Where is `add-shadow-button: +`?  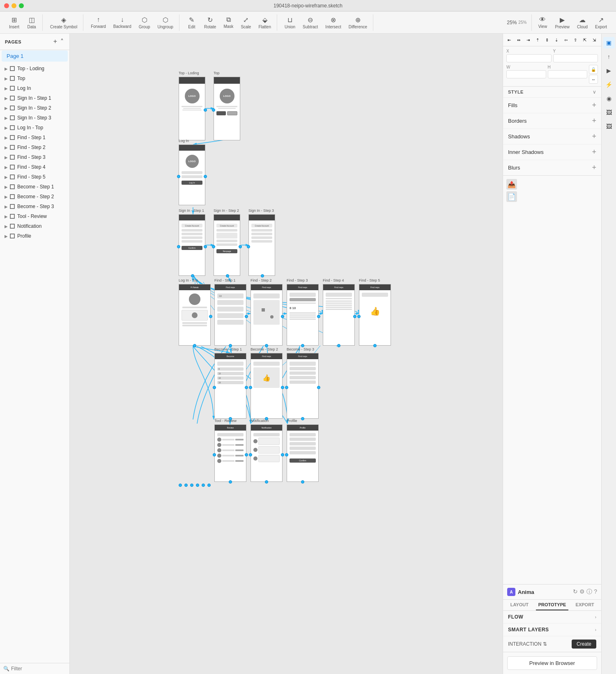
add-shadow-button: + is located at coordinates (594, 136).